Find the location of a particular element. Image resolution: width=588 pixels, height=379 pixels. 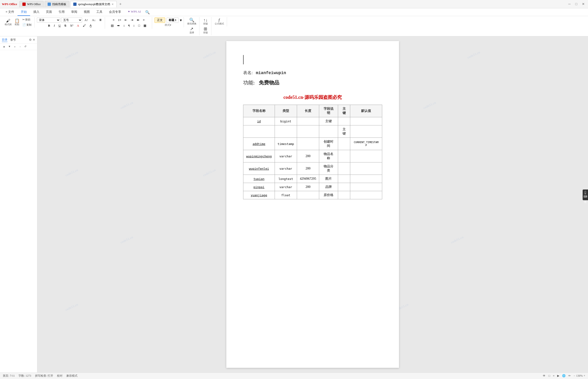

sort-button: ↕ is located at coordinates (124, 26).